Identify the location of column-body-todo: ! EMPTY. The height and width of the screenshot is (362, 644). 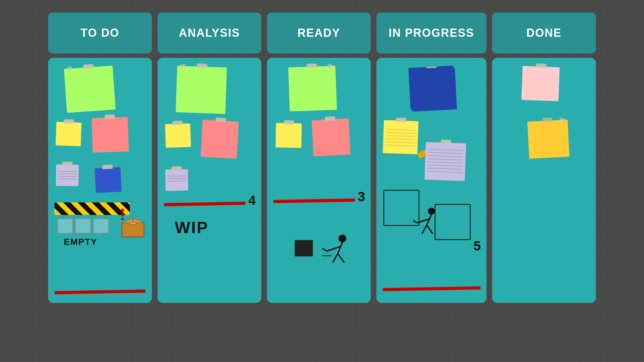
(100, 180).